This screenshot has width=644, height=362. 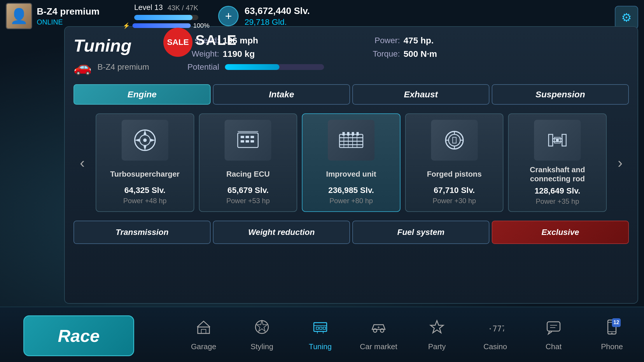 What do you see at coordinates (145, 140) in the screenshot?
I see `turbosupercharger-icon` at bounding box center [145, 140].